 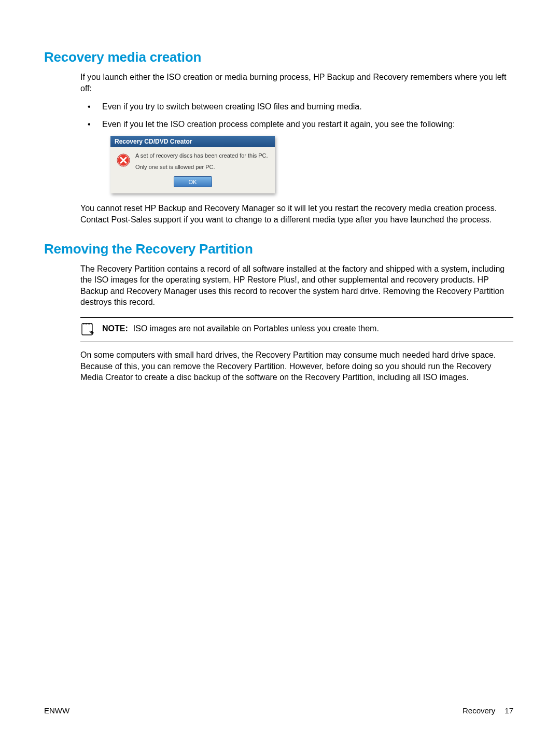 I want to click on footer-section-label: Recovery, so click(x=479, y=710).